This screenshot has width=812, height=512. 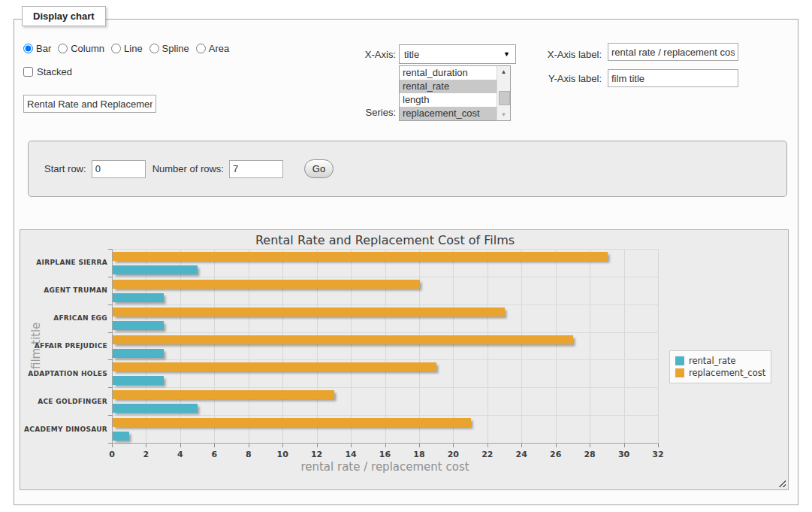 I want to click on chart-type-radio-line, so click(x=116, y=48).